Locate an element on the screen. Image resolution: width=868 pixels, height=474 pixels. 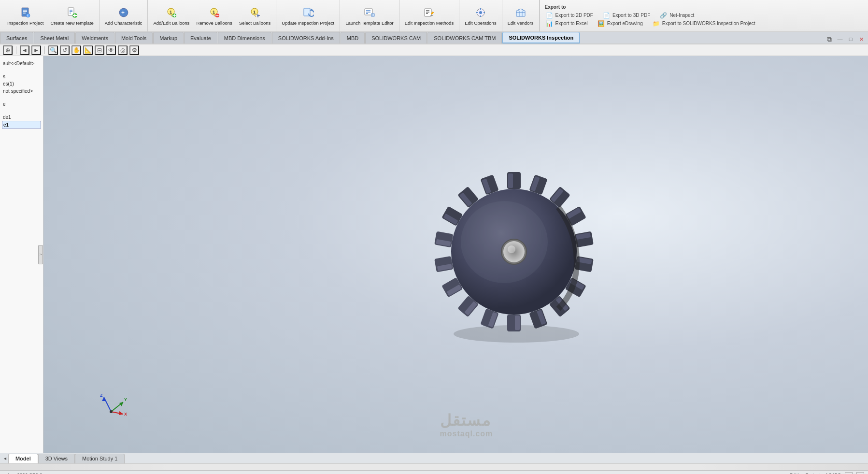
panel-collapse-handle: > is located at coordinates (41, 255).